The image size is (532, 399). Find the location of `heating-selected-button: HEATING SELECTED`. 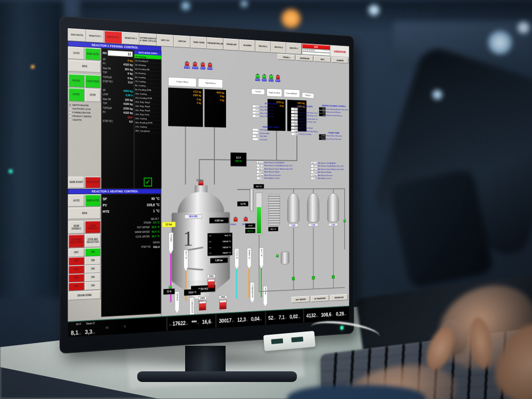

heating-selected-button: HEATING SELECTED is located at coordinates (76, 242).